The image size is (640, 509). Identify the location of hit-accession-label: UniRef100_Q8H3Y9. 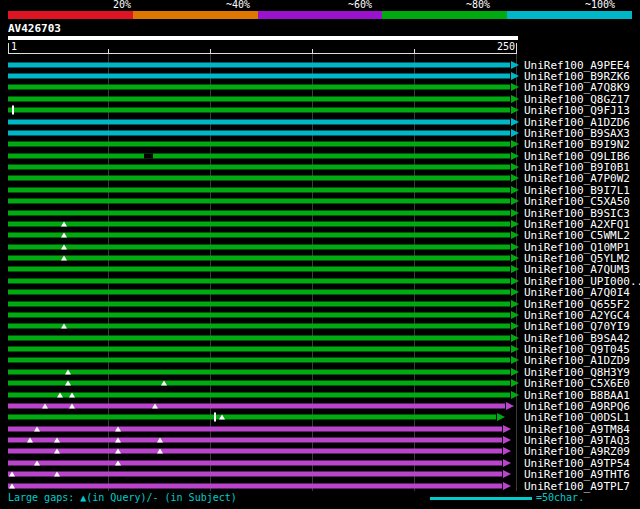
(577, 372).